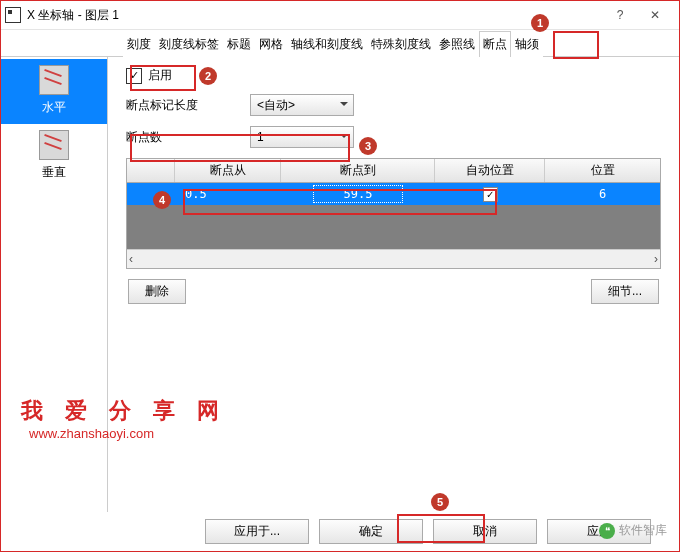 This screenshot has width=680, height=552. What do you see at coordinates (490, 170) in the screenshot?
I see `col-auto: 自动位置` at bounding box center [490, 170].